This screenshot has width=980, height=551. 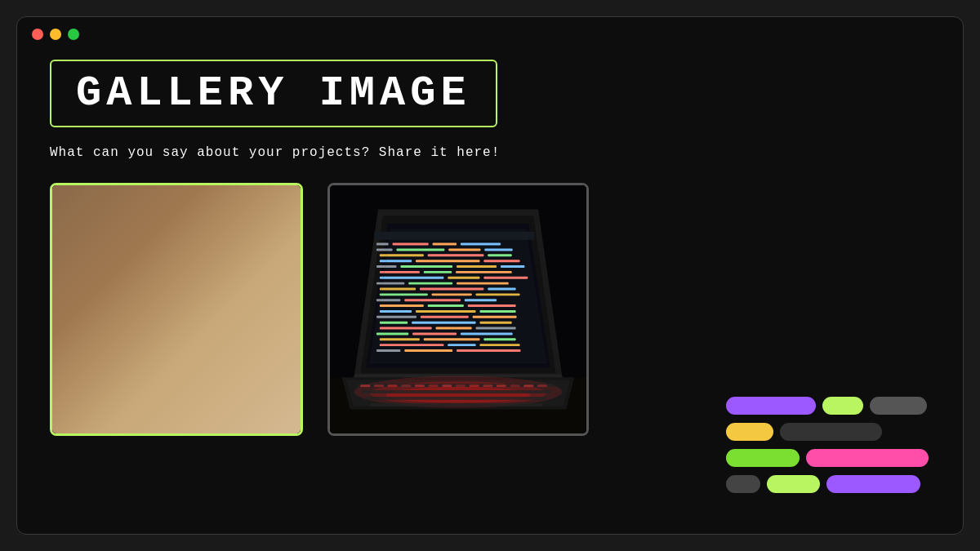 I want to click on maximize-dot, so click(x=74, y=34).